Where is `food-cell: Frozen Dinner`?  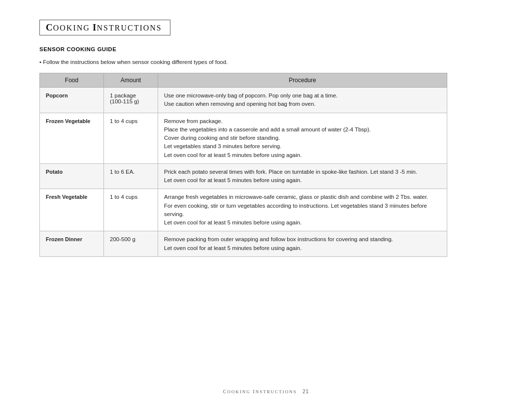
food-cell: Frozen Dinner is located at coordinates (72, 244).